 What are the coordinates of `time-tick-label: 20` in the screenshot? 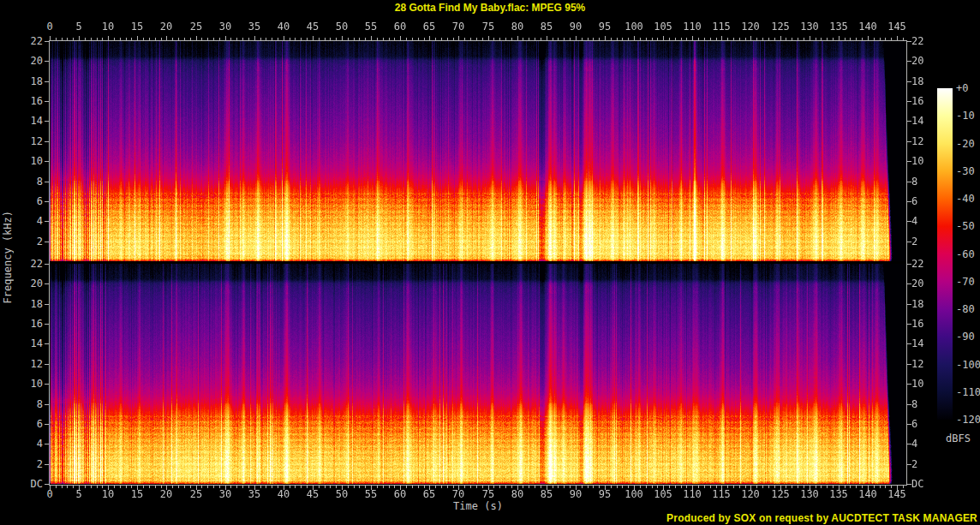 It's located at (166, 494).